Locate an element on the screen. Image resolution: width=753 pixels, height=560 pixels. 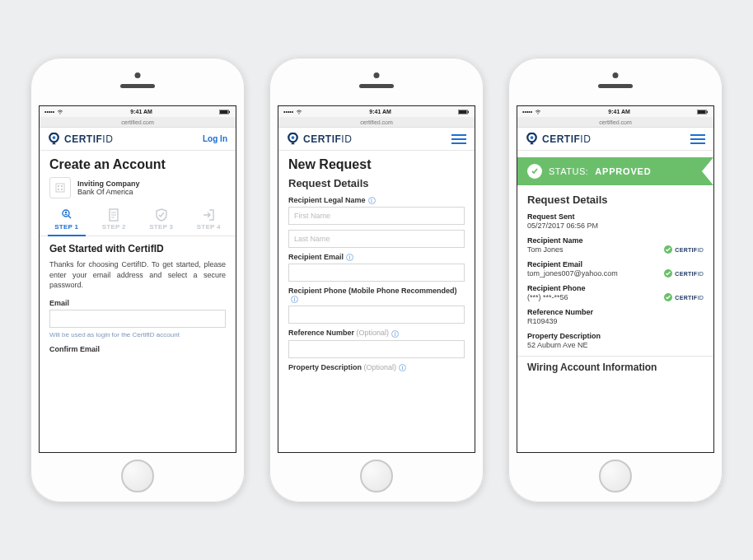
step-4-tab: STEP 4 is located at coordinates (209, 221).